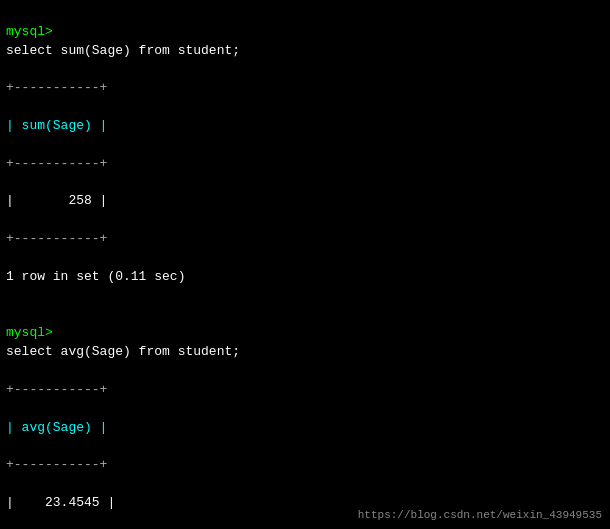 The height and width of the screenshot is (529, 610). What do you see at coordinates (123, 352) in the screenshot?
I see `block2-command: select avg(Sage) from student;` at bounding box center [123, 352].